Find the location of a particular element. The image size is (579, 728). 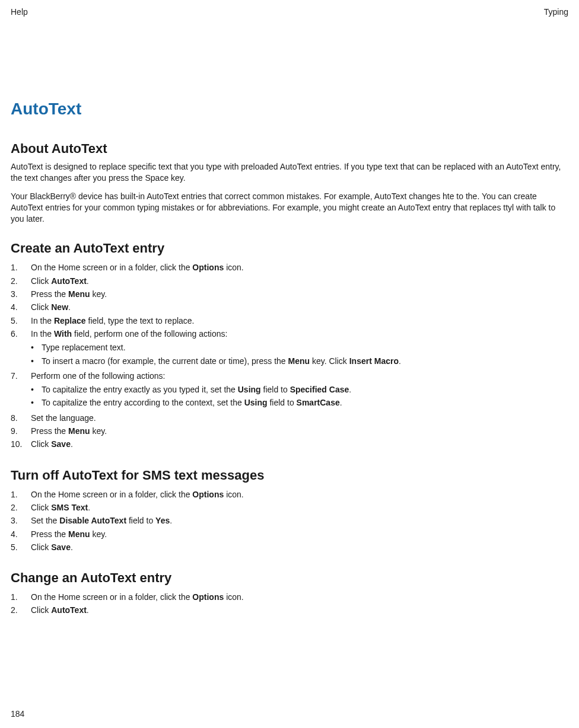

step: Perform one of the following actions: To… is located at coordinates (290, 390).